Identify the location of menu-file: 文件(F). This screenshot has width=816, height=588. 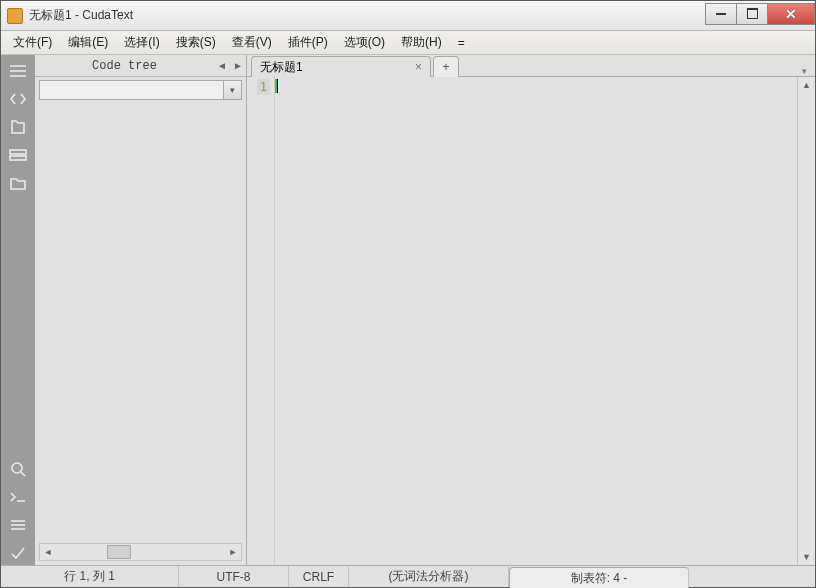
(32, 42).